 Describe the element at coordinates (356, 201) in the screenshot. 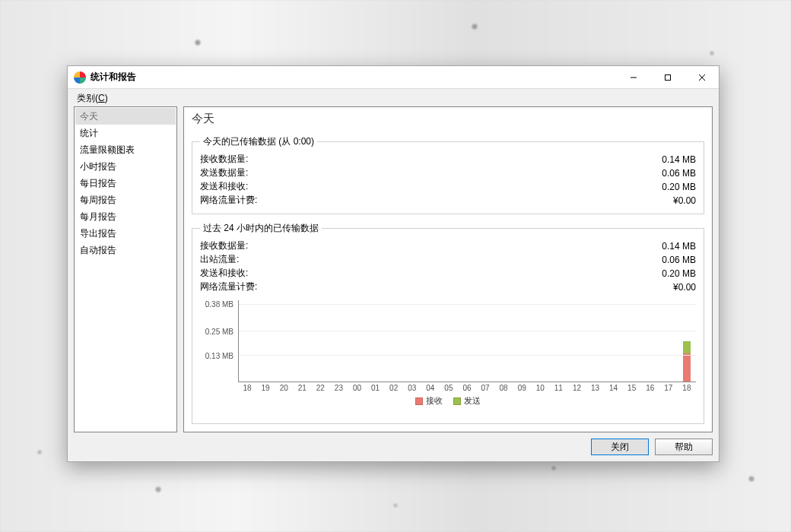

I see `row-label: 网络流量计费:` at that location.